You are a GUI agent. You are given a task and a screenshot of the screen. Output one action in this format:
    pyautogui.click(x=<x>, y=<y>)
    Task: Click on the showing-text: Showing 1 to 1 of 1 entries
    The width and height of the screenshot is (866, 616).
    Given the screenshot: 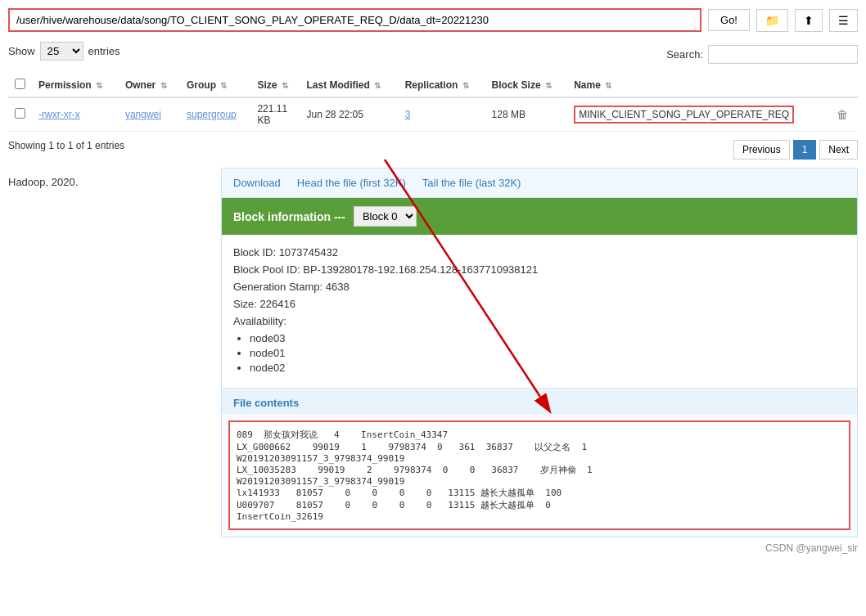 What is the action you would take?
    pyautogui.click(x=66, y=146)
    